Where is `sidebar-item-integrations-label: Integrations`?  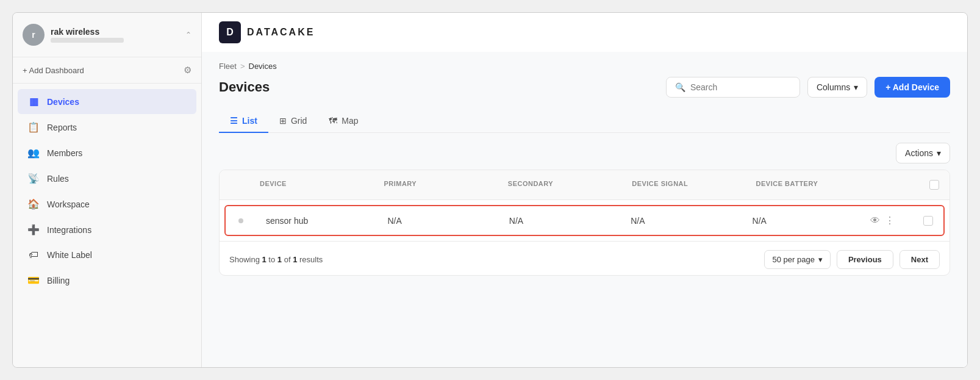
sidebar-item-integrations-label: Integrations is located at coordinates (70, 230).